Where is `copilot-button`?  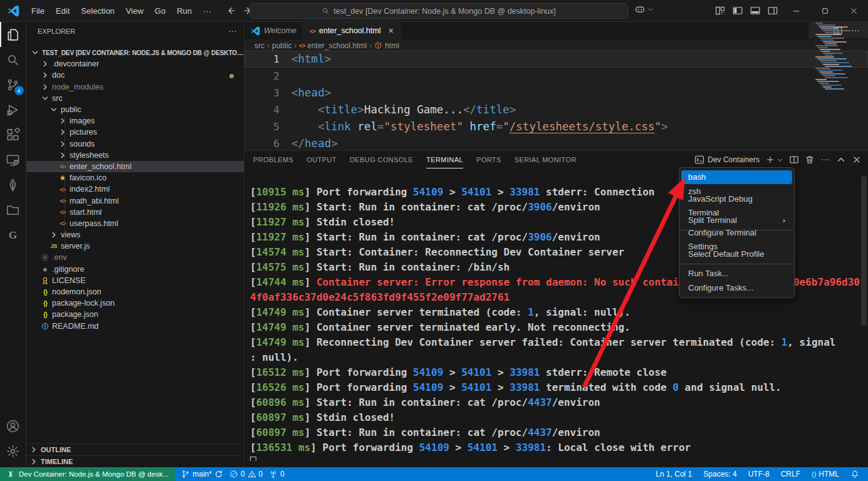 copilot-button is located at coordinates (644, 9).